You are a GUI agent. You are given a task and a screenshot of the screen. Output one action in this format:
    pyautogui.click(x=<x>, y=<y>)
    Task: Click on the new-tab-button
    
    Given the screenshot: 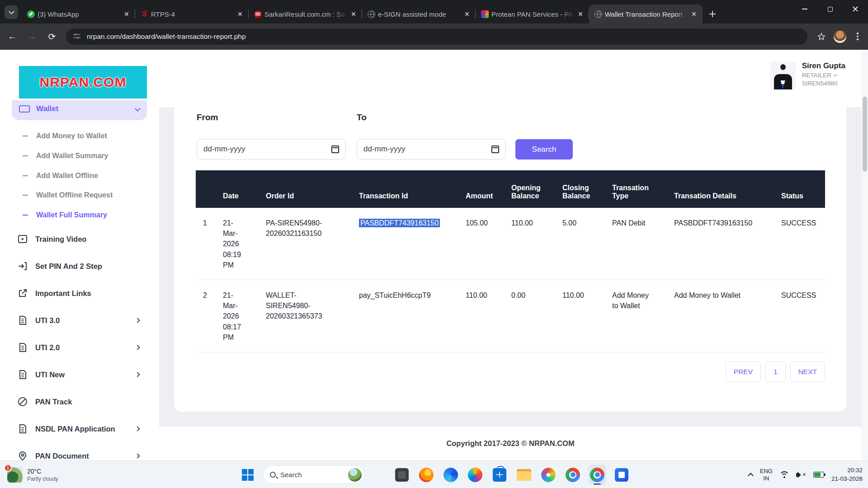 What is the action you would take?
    pyautogui.click(x=712, y=14)
    